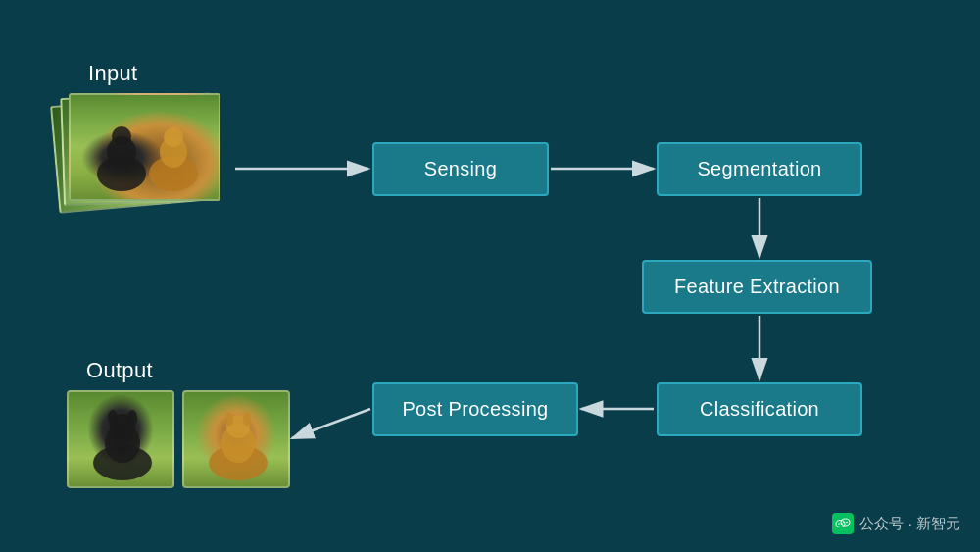 This screenshot has height=552, width=980. What do you see at coordinates (760, 169) in the screenshot?
I see `segmentation-box: Segmentation` at bounding box center [760, 169].